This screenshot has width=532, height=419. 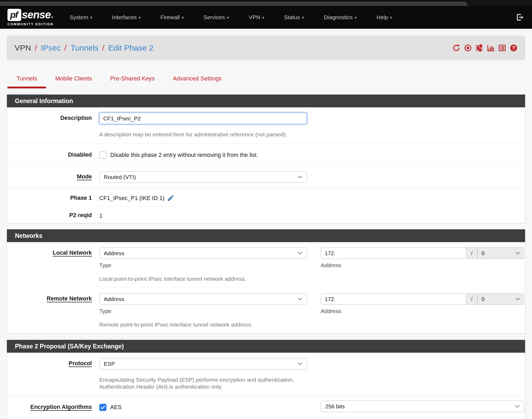 I want to click on main-navbar: pf sense ® COMMUNITY EDITION System▾ Int…, so click(x=266, y=17).